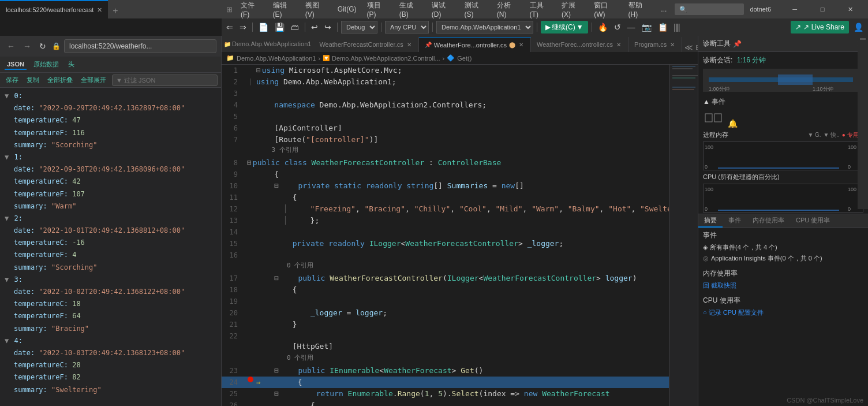 The width and height of the screenshot is (868, 406). Describe the element at coordinates (328, 27) in the screenshot. I see `toolbar-redo: ↪` at that location.